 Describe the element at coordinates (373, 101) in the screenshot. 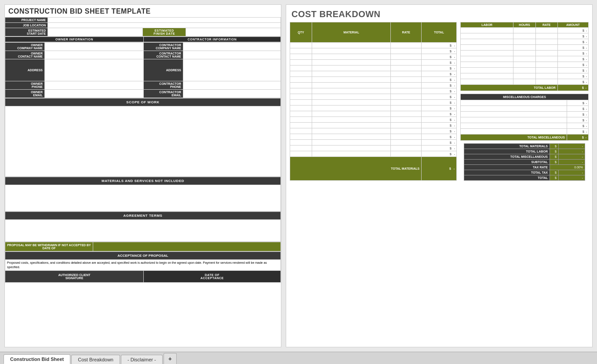

I see `materials-cost-table: QTY MATERIAL RATE TOTAL $ - $ - $ - $ - …` at that location.